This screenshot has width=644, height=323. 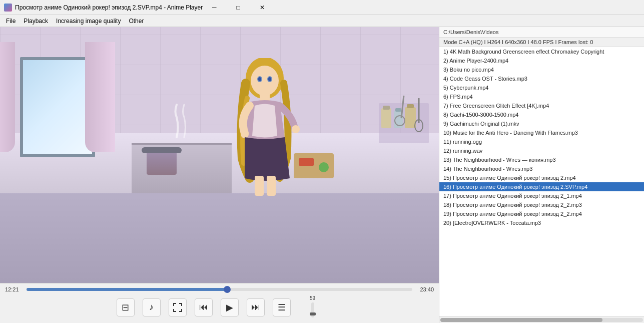 I want to click on playlist-item-17: 17) Просмотр аниме Одинокий рокер! эпизо…, so click(x=541, y=196).